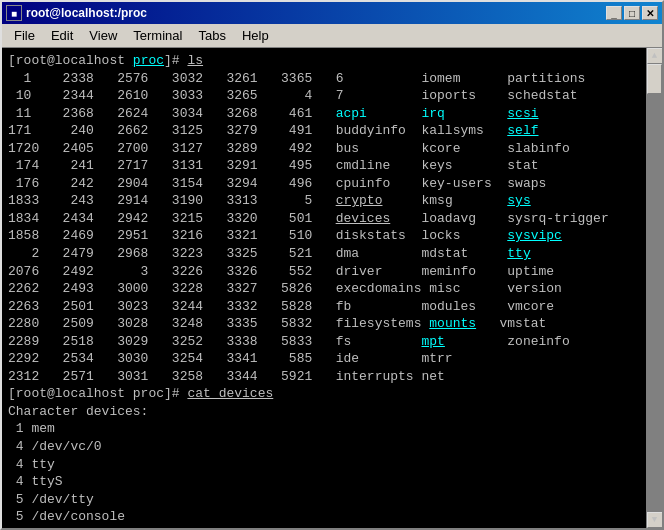  What do you see at coordinates (293, 96) in the screenshot?
I see `ls-line-2: 10 2344 2610 3033 3265 4 7 ioports sched…` at bounding box center [293, 96].